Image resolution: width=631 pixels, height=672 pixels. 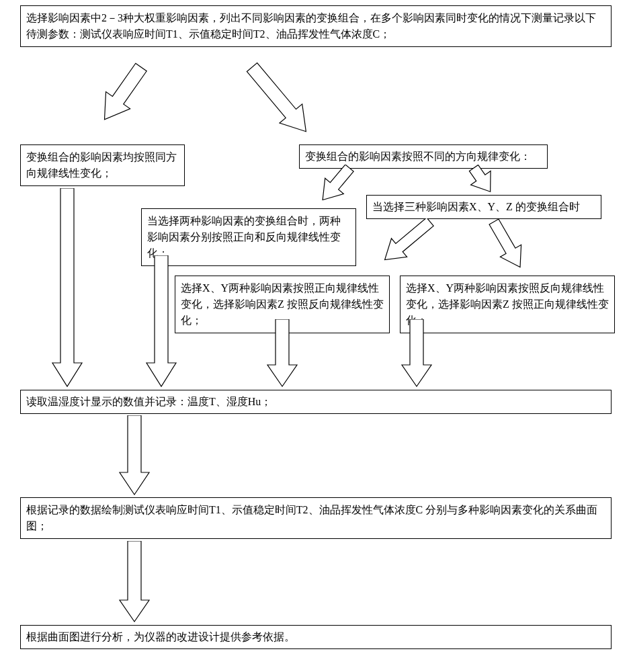 I want to click on arrow-pos-to-read, so click(x=282, y=355).